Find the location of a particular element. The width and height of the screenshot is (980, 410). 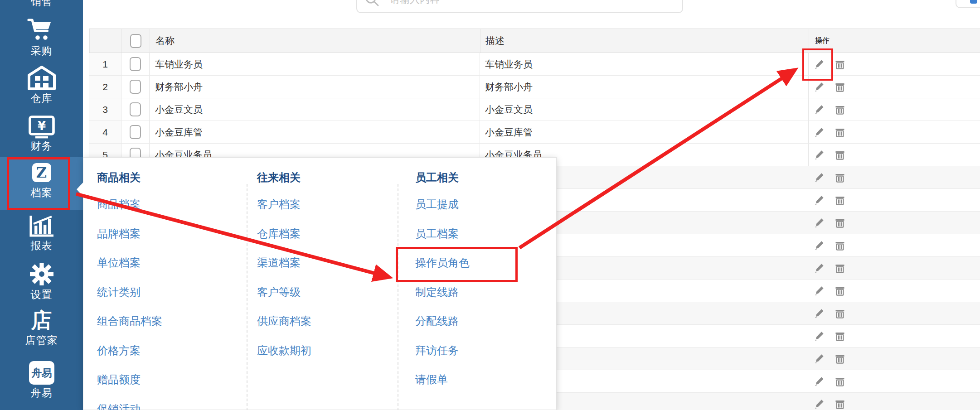

menu-item: 商品档案 is located at coordinates (119, 204).